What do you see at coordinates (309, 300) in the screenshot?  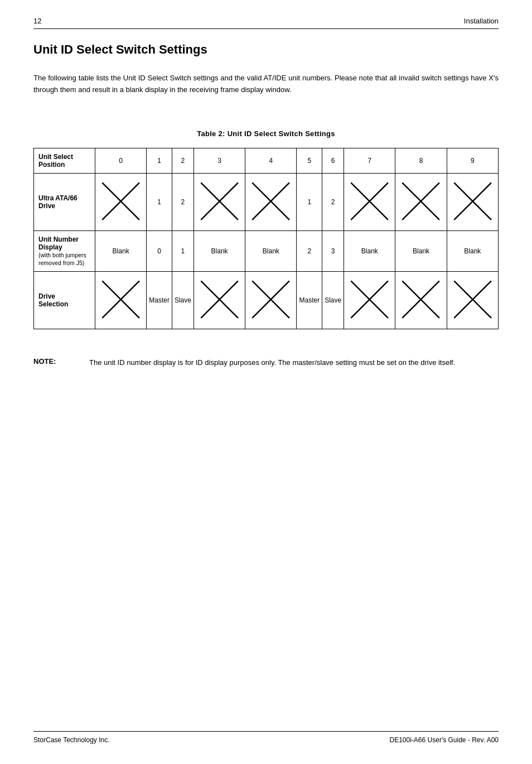 I see `cell-drive-5: Master` at bounding box center [309, 300].